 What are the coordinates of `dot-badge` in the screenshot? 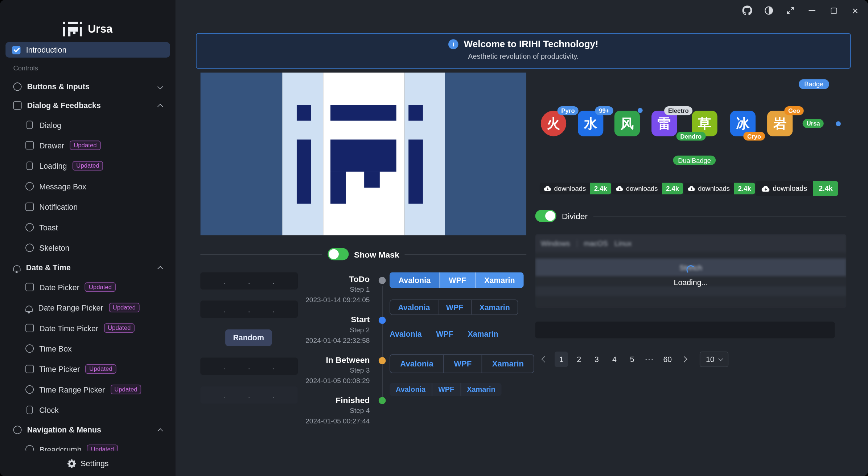 It's located at (640, 111).